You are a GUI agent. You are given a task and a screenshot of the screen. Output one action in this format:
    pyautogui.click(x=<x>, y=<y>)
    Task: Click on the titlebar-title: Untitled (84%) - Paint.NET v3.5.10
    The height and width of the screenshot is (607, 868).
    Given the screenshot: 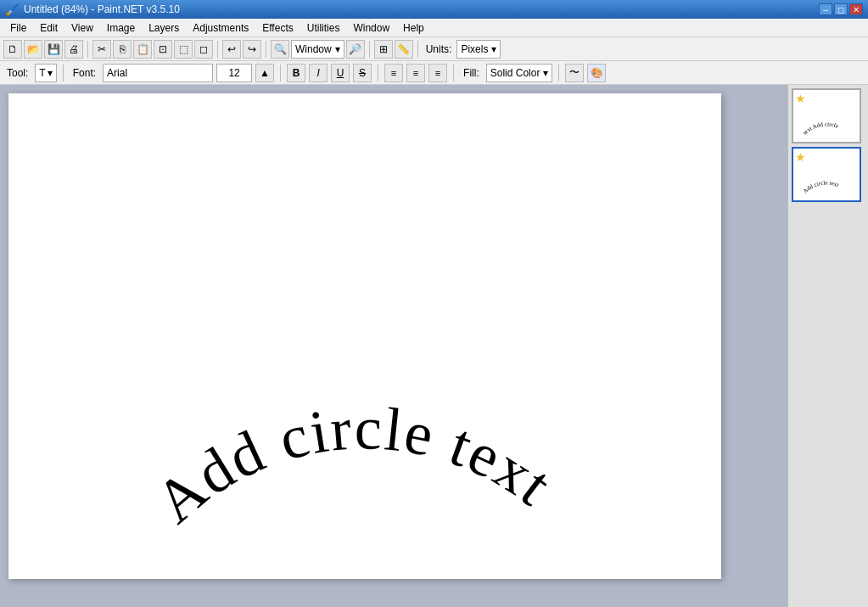 What is the action you would take?
    pyautogui.click(x=102, y=9)
    